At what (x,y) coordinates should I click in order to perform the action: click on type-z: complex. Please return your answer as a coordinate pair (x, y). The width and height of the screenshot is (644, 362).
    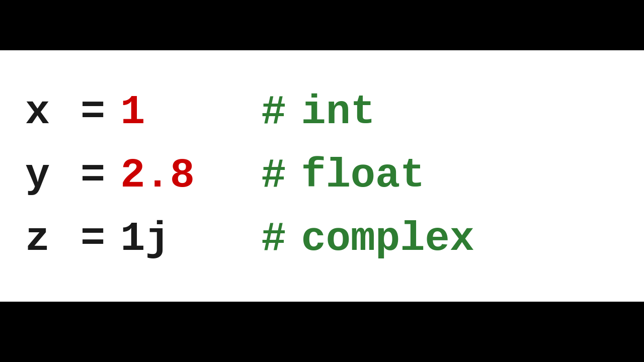
    Looking at the image, I should click on (387, 239).